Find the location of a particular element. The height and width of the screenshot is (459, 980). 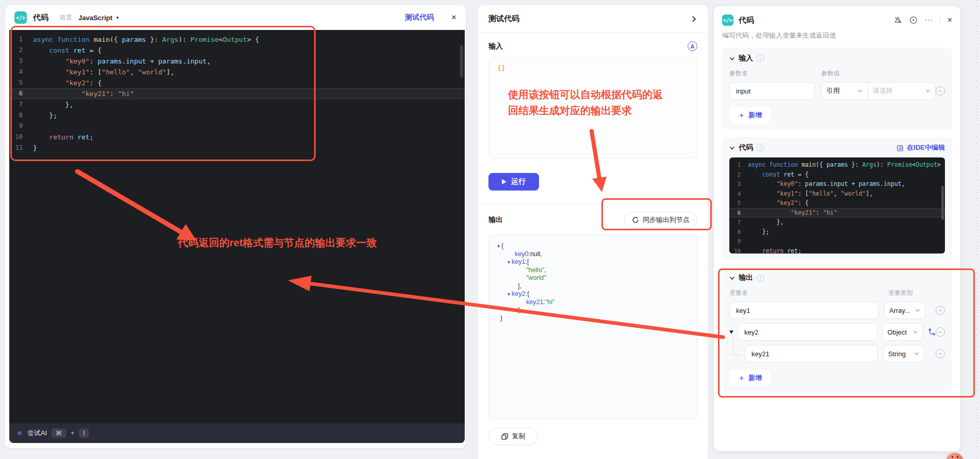

edit-icon is located at coordinates (901, 148).